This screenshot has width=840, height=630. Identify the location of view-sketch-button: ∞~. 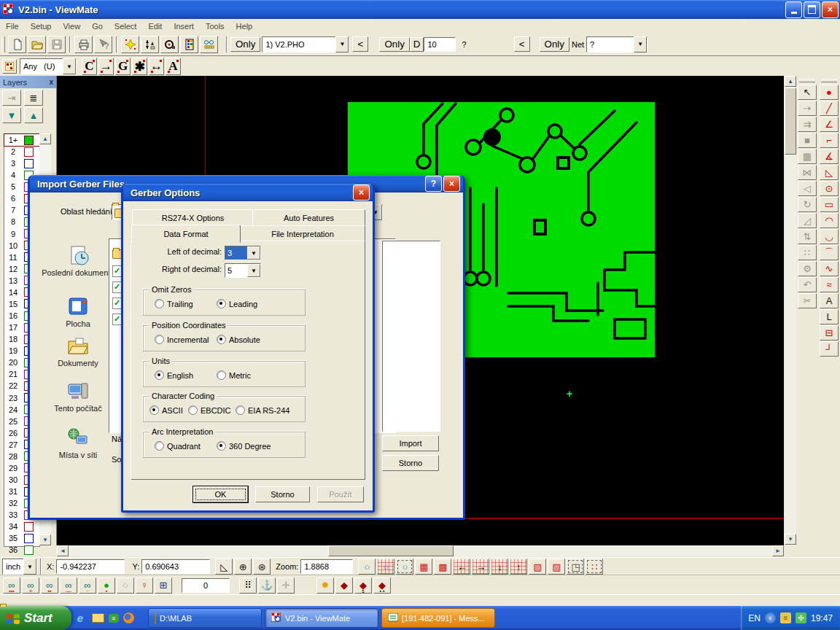
(88, 586).